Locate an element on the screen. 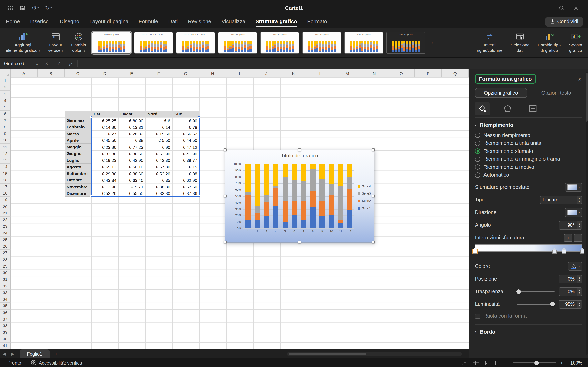 The height and width of the screenshot is (367, 588). row-header-2: 2 is located at coordinates (5, 87).